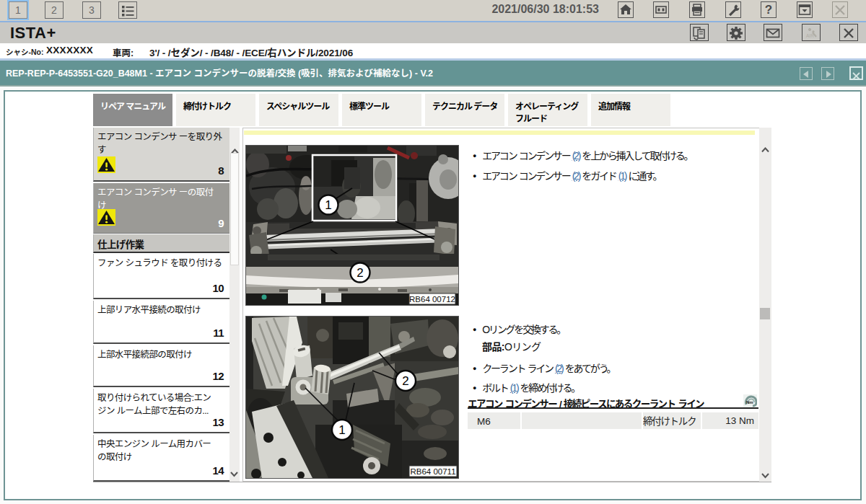 The image size is (866, 504). What do you see at coordinates (432, 299) in the screenshot?
I see `svg-text: RB64 00712` at bounding box center [432, 299].